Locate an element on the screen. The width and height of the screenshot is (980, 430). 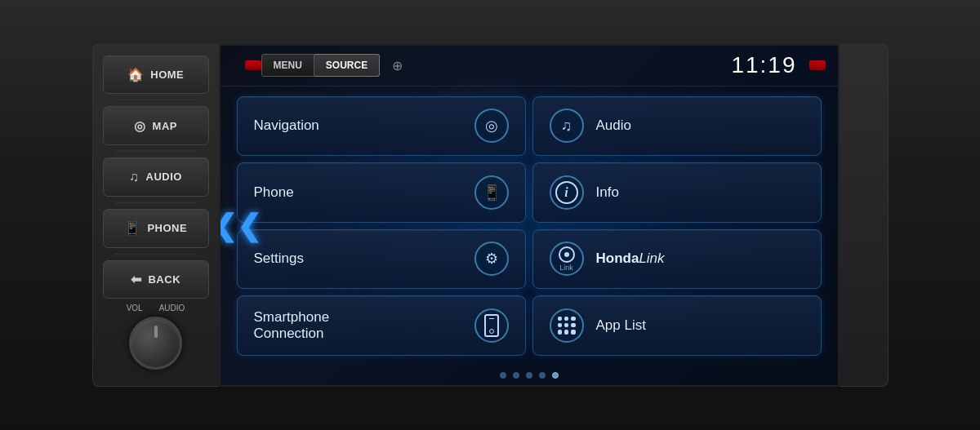
audio-menu-label: Audio is located at coordinates (701, 126).